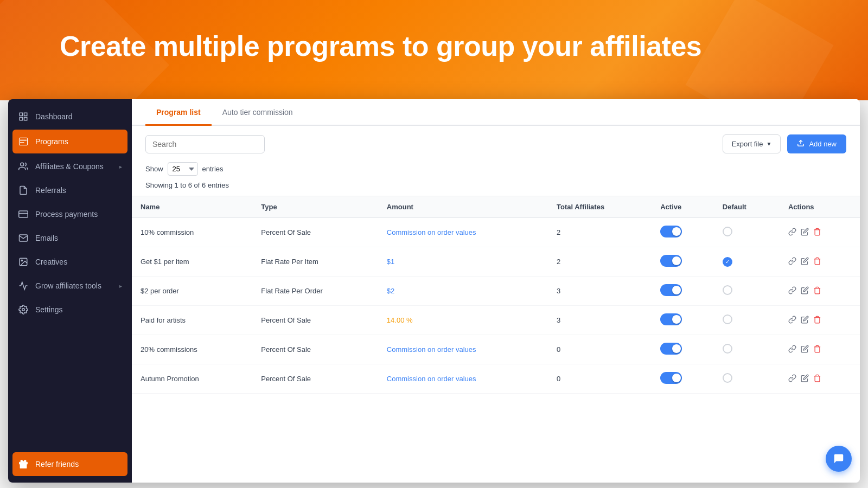 This screenshot has width=868, height=488. I want to click on cell-type: Percent Of Sale, so click(315, 350).